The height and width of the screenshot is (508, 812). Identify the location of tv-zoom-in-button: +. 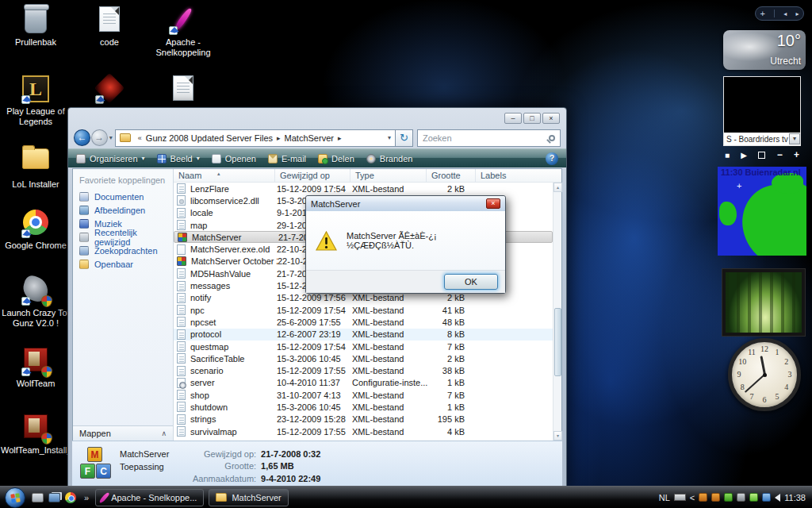
(796, 155).